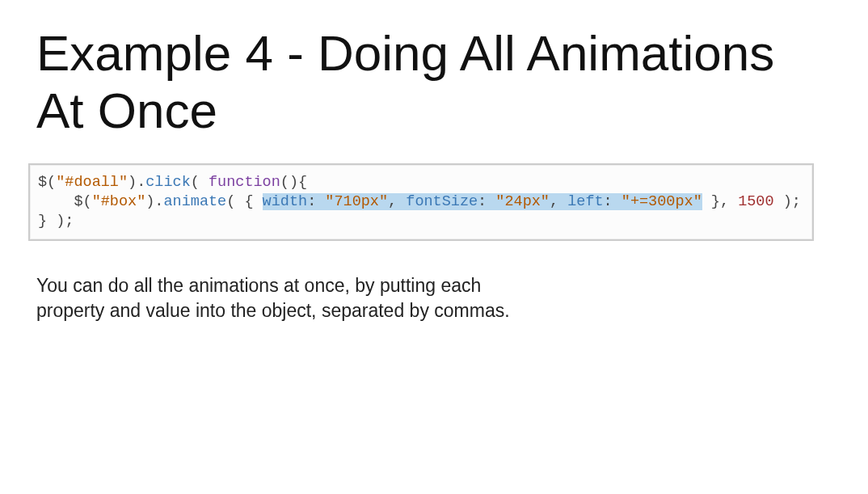 This screenshot has width=868, height=494. Describe the element at coordinates (585, 202) in the screenshot. I see `code-token: left` at that location.